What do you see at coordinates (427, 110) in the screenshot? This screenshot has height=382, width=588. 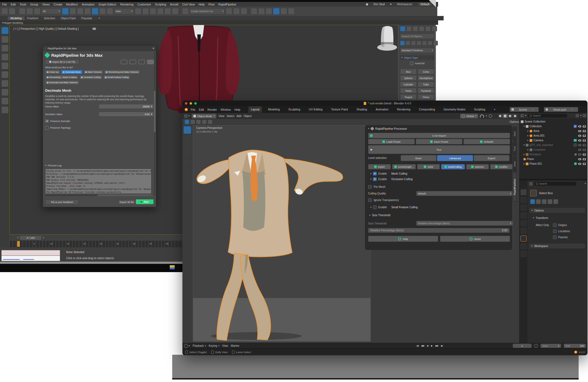 I see `tab-compositing: Compositing` at bounding box center [427, 110].